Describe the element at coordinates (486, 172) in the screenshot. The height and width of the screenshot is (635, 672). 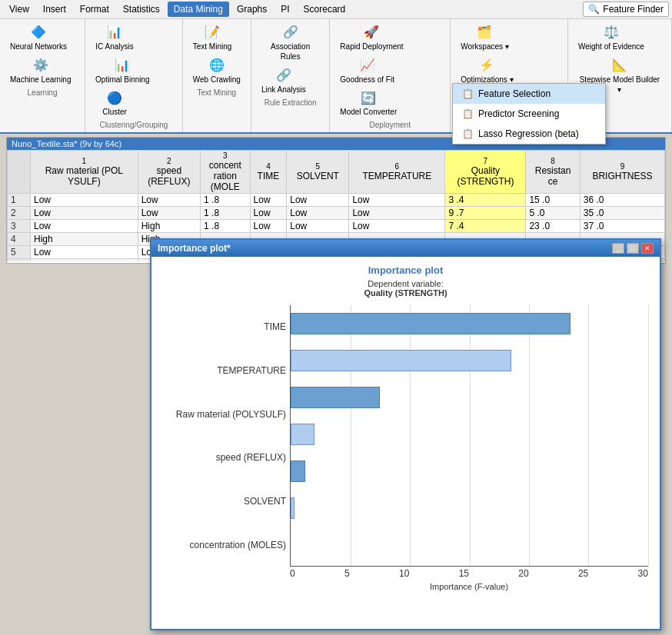
I see `col-header-7: 7Quality(STRENGTH)` at that location.